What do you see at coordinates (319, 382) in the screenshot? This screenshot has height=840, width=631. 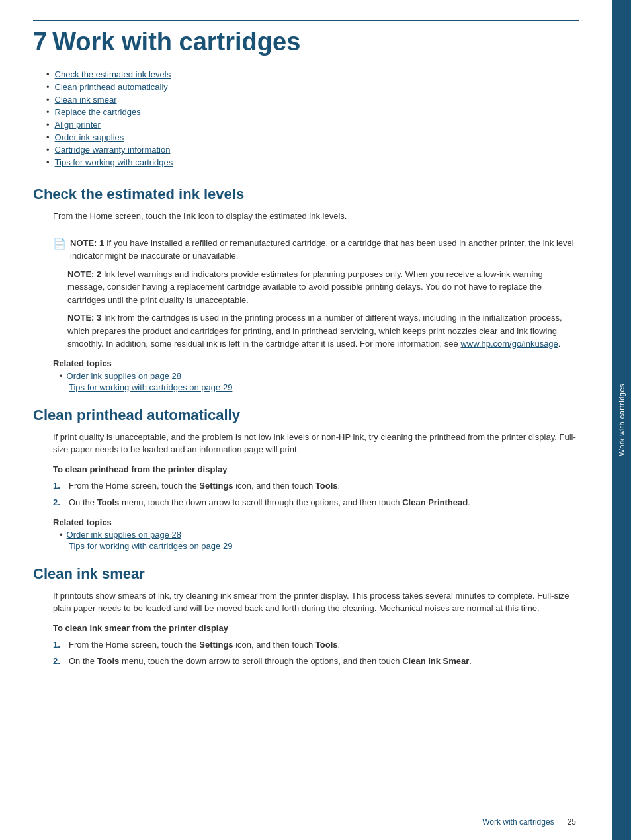 I see `related-topics-list-1: Order ink supplies on page 28 Tips for w…` at bounding box center [319, 382].